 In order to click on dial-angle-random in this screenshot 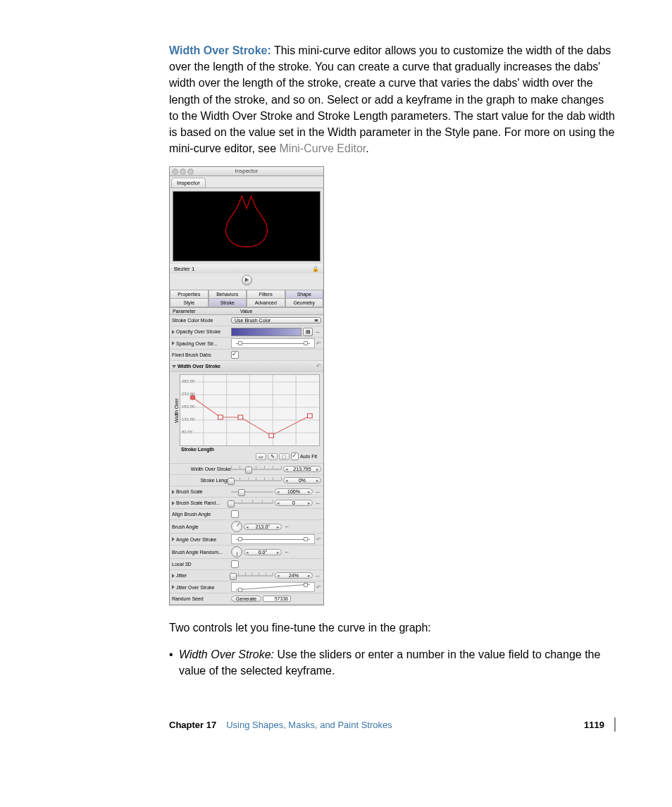, I will do `click(237, 552)`.